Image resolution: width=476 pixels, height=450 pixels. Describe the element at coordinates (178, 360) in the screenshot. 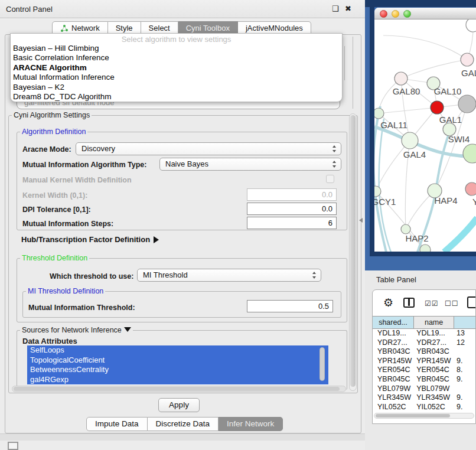

I see `attribute-item-selected: TopologicalCoefficient` at that location.